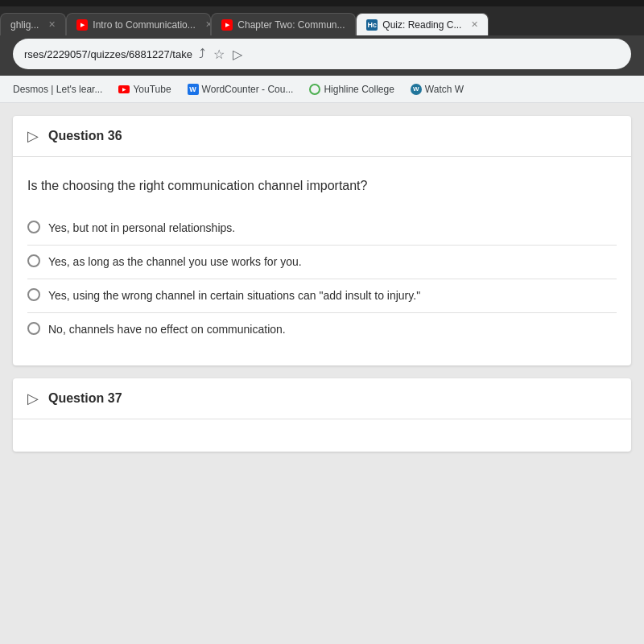 The image size is (644, 644). I want to click on option-36-d-text: No, channels have no effect on communica…, so click(167, 330).